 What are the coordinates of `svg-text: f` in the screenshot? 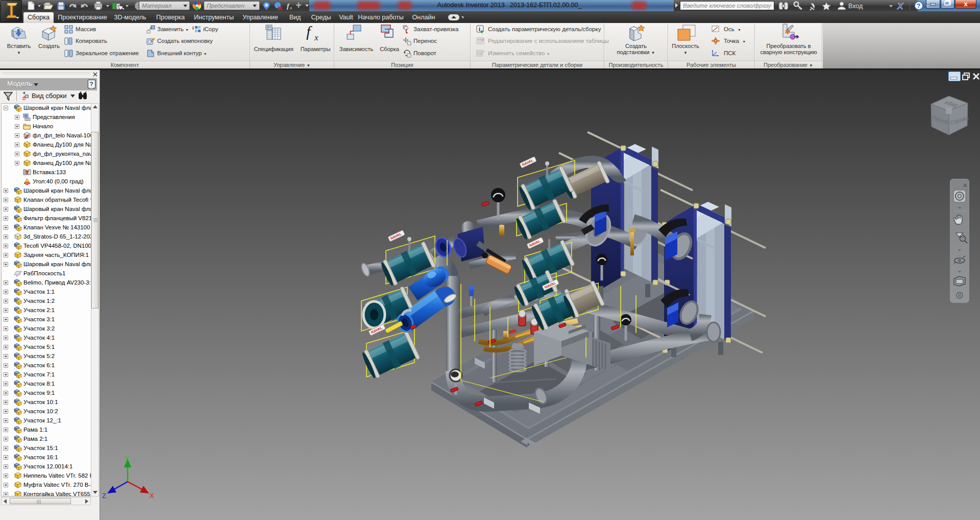 It's located at (309, 32).